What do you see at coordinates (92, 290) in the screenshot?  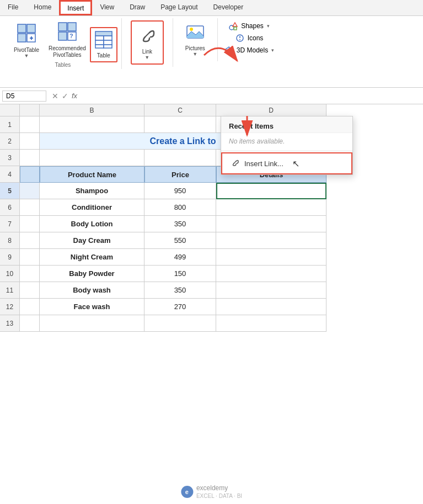 I see `cell-b11: Body wash` at bounding box center [92, 290].